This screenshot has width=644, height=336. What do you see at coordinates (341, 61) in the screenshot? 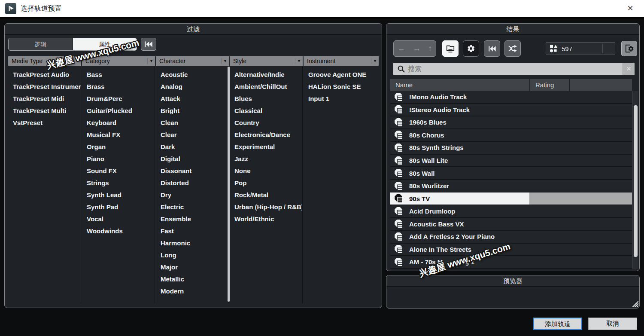
I see `instrument-header: Instrument ▼` at bounding box center [341, 61].